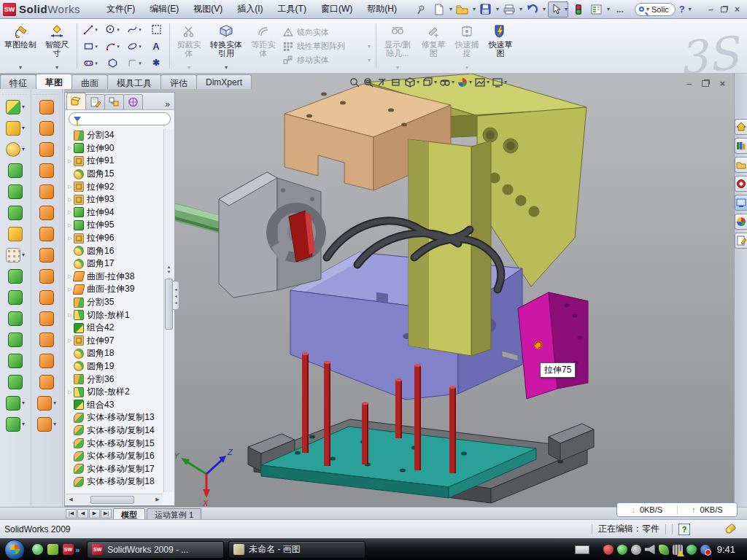 The height and width of the screenshot is (560, 747). What do you see at coordinates (115, 367) in the screenshot?
I see `tree-item: 圆角19` at bounding box center [115, 367].